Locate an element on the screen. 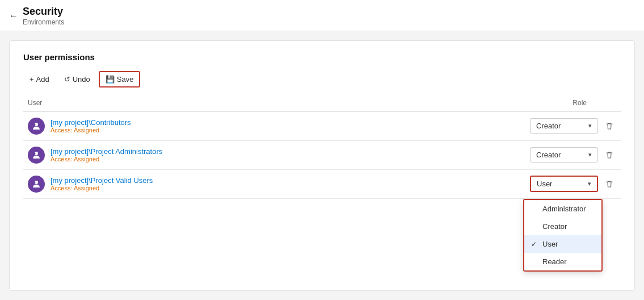 The height and width of the screenshot is (300, 644). user-name: [my project]\Project Administrators is located at coordinates (107, 151).